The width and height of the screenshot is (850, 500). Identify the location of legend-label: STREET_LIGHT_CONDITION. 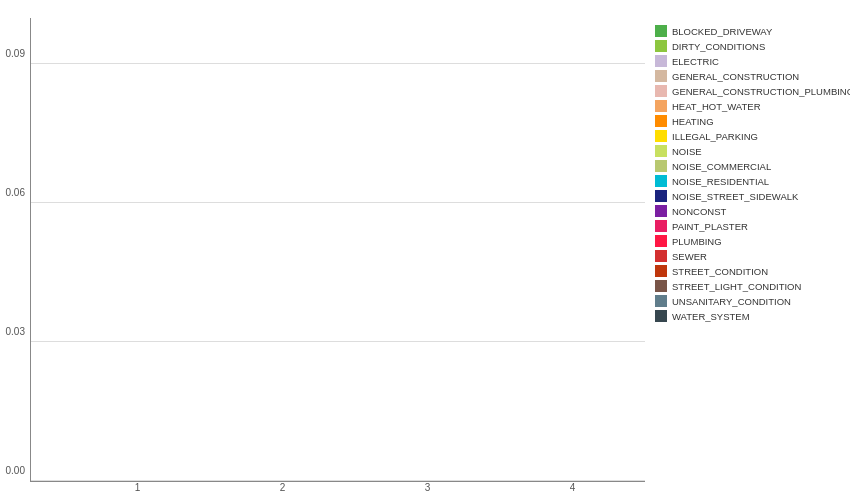
(736, 286).